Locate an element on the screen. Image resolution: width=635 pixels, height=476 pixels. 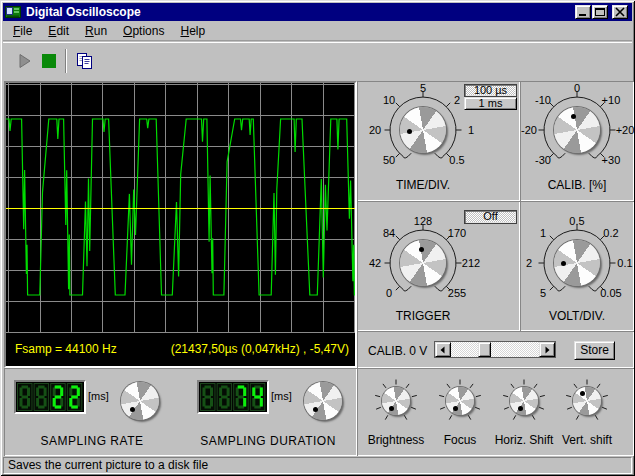
minimize-button is located at coordinates (583, 12).